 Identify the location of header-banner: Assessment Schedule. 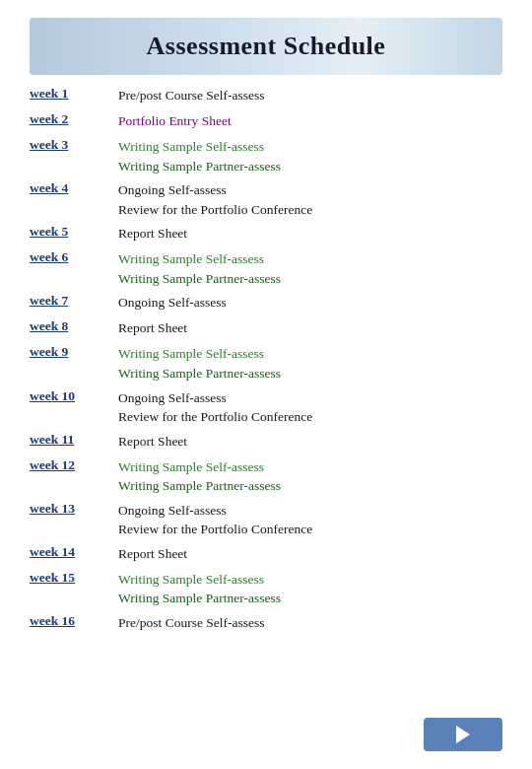
(266, 46).